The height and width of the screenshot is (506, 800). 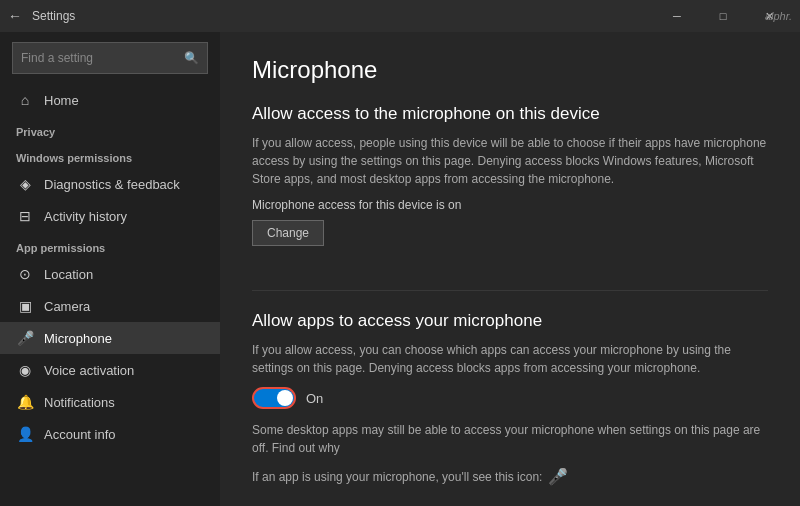 What do you see at coordinates (110, 100) in the screenshot?
I see `sidebar-item-home: ⌂ Home` at bounding box center [110, 100].